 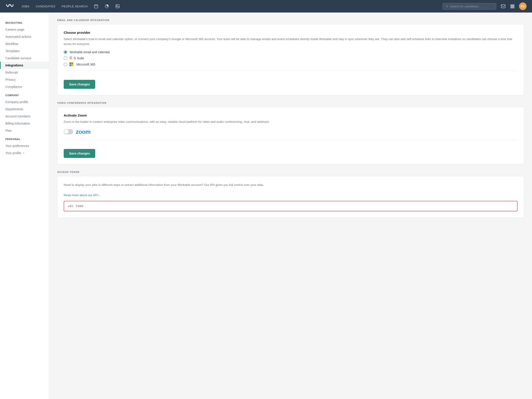 I want to click on gsuite-g-letter: G, so click(x=71, y=58).